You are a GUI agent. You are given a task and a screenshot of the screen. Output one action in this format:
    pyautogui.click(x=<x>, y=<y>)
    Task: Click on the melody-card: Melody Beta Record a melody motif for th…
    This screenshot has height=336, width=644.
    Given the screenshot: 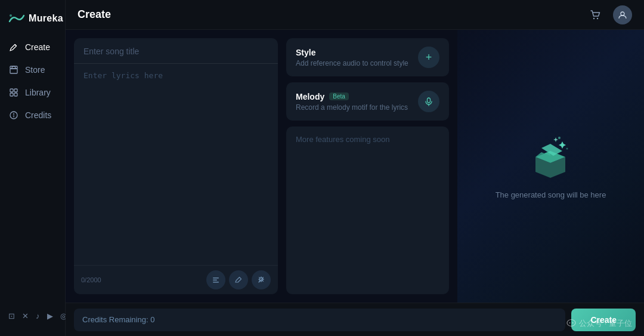 What is the action you would take?
    pyautogui.click(x=367, y=101)
    